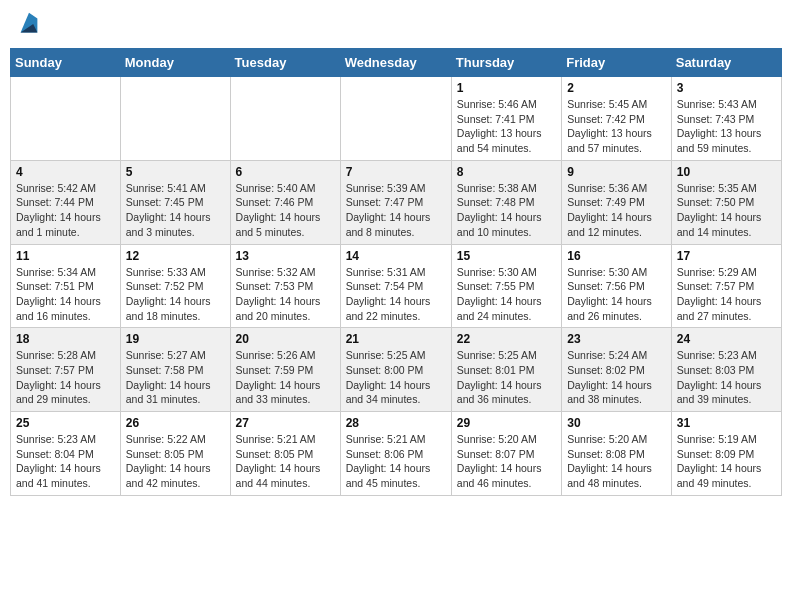 This screenshot has height=612, width=792. What do you see at coordinates (66, 172) in the screenshot?
I see `day-number: 4` at bounding box center [66, 172].